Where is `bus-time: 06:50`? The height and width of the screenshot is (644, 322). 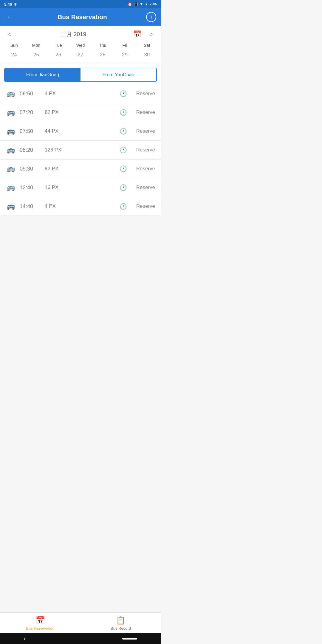
bus-time: 06:50 is located at coordinates (30, 94).